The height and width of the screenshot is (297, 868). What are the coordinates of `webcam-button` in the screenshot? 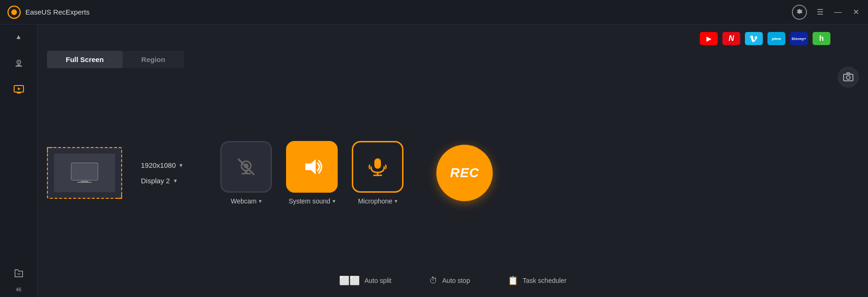 It's located at (246, 167).